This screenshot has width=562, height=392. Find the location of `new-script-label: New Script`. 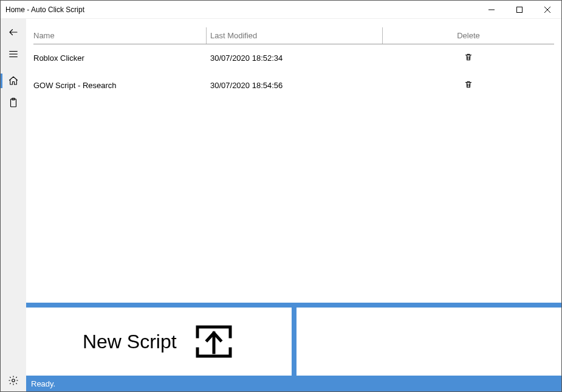

new-script-label: New Script is located at coordinates (130, 342).